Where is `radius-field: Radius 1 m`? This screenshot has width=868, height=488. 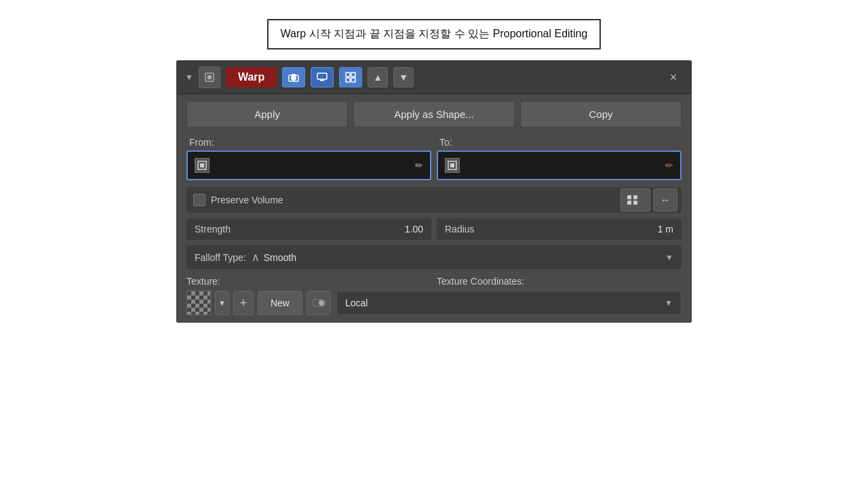
radius-field: Radius 1 m is located at coordinates (559, 229).